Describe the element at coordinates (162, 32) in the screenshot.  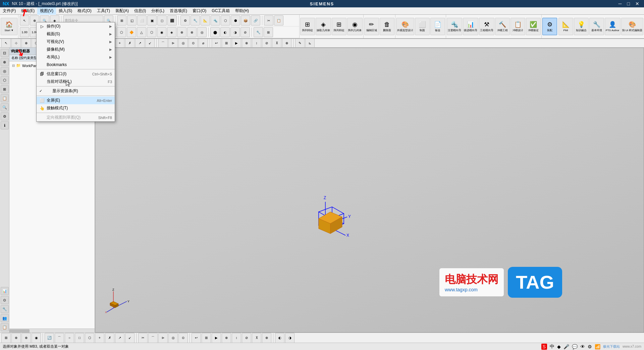
I see `tb2-f: ◉` at that location.